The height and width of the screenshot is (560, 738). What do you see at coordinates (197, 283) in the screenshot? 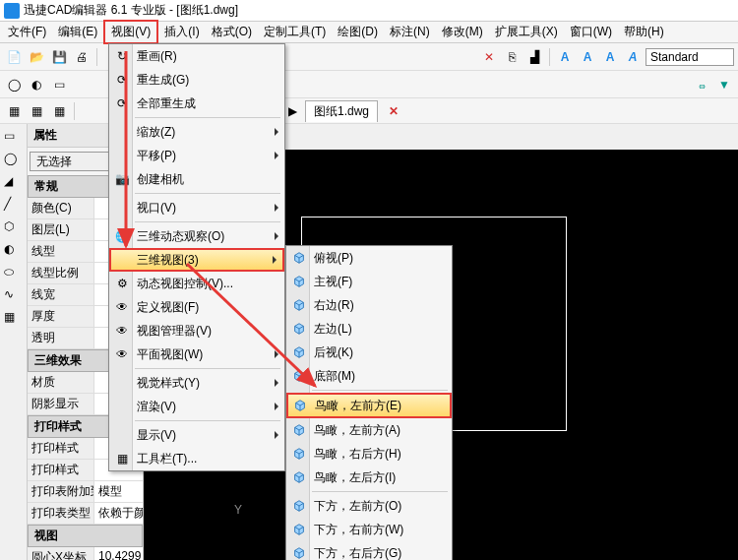
I see `menu-item: ⚙动态视图控制(V)...` at bounding box center [197, 283].